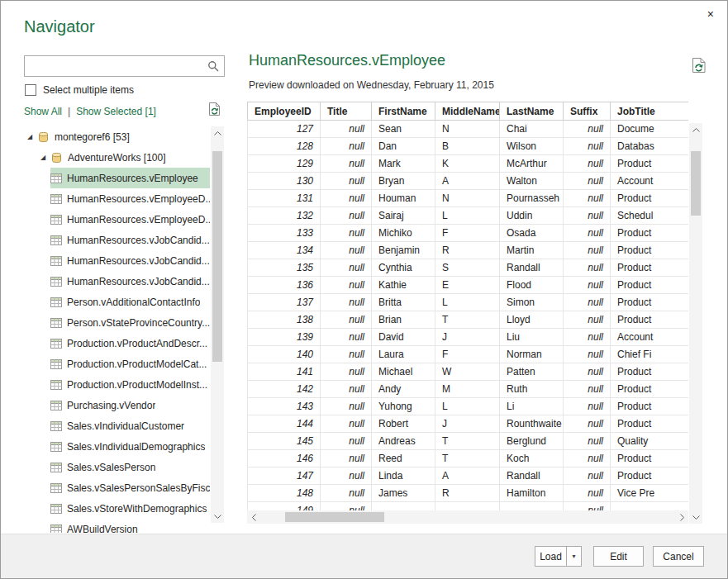 The width and height of the screenshot is (728, 579). What do you see at coordinates (532, 425) in the screenshot?
I see `table-cell: Rounthwaite` at bounding box center [532, 425].